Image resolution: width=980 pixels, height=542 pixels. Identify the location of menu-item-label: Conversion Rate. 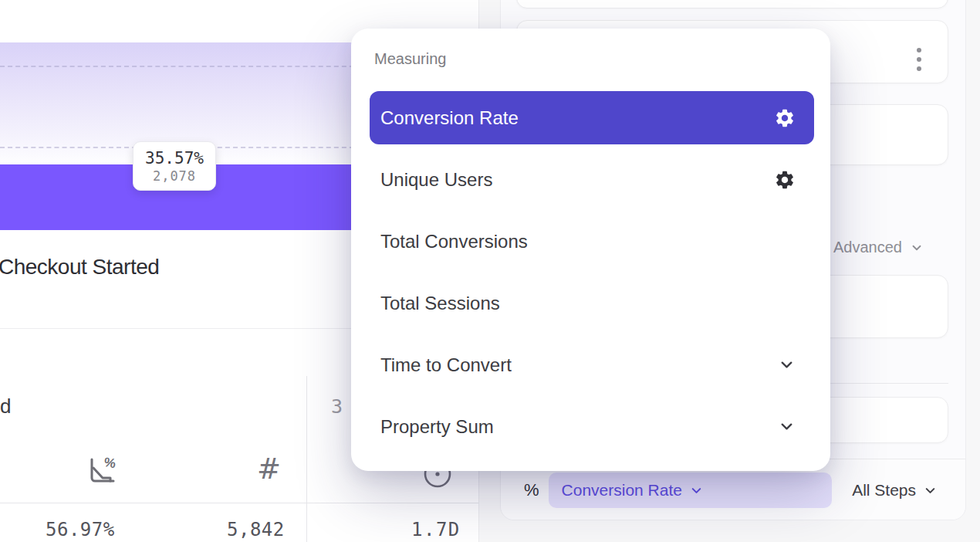
(449, 118).